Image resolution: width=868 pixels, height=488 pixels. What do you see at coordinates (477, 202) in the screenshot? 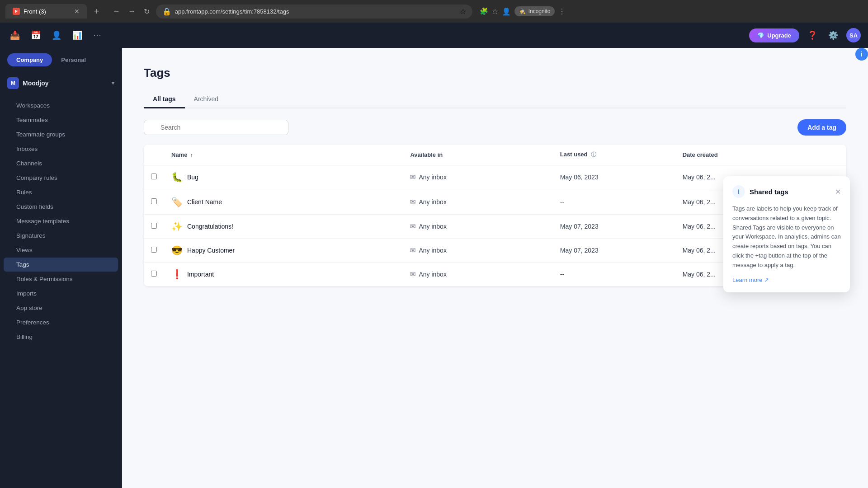
I see `available-in-client-name: ✉ Any inbox` at bounding box center [477, 202].